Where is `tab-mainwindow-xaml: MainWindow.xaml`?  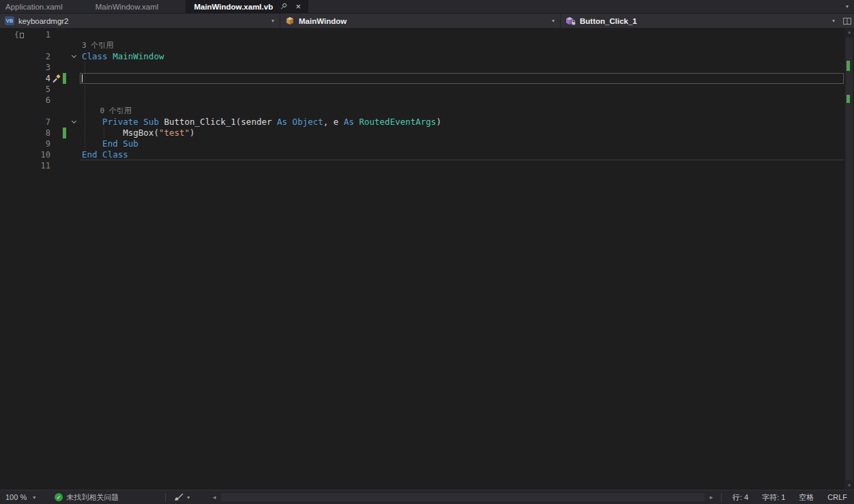
tab-mainwindow-xaml: MainWindow.xaml is located at coordinates (138, 7).